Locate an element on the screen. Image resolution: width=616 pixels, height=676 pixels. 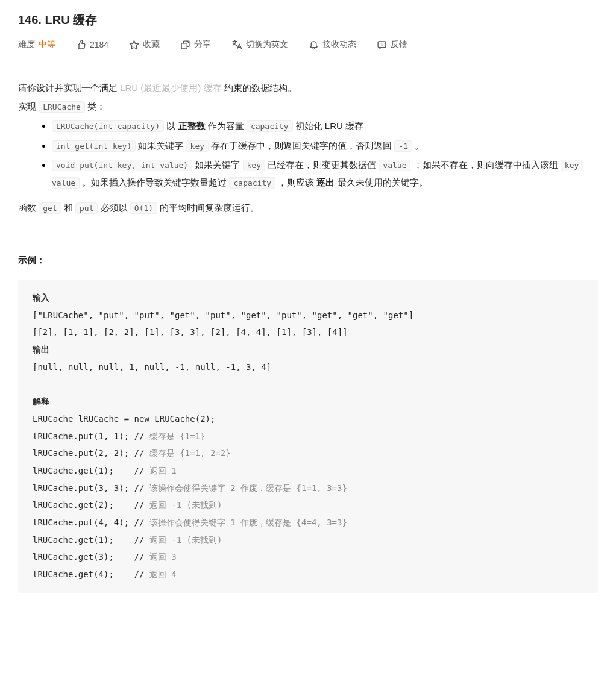
code-token: get is located at coordinates (49, 208).